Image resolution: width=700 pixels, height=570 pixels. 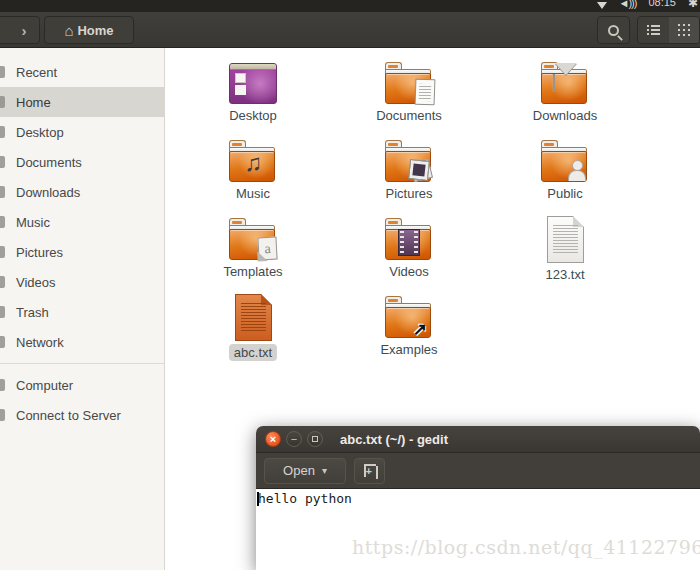 What do you see at coordinates (315, 439) in the screenshot?
I see `maximize-button` at bounding box center [315, 439].